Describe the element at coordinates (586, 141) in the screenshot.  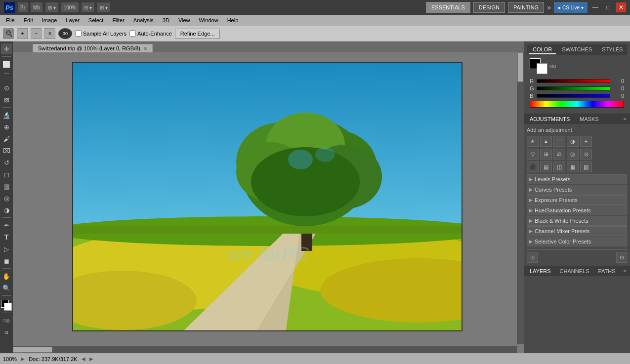
I see `vibrance-adj-icon: +` at that location.